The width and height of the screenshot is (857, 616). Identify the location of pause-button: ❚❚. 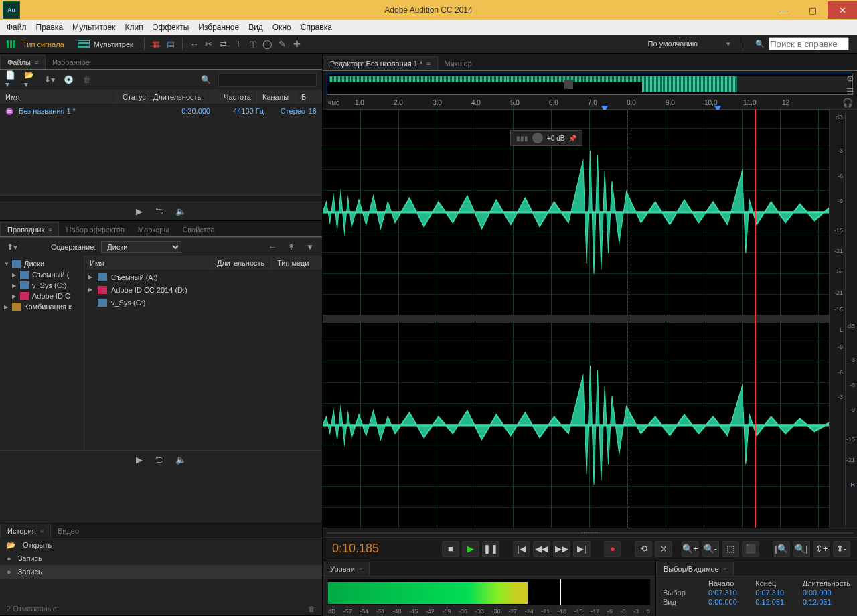
(491, 549).